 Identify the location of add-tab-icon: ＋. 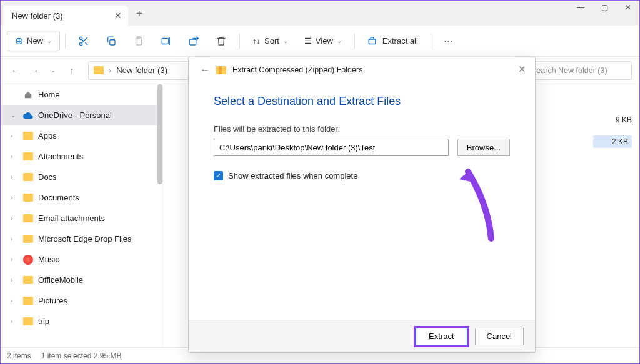
(139, 14).